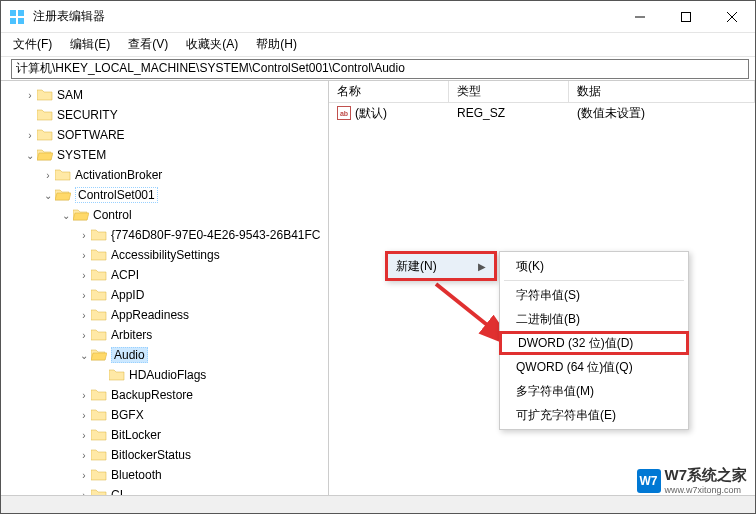 The width and height of the screenshot is (756, 514). Describe the element at coordinates (125, 275) in the screenshot. I see `tree-label: ACPI` at that location.